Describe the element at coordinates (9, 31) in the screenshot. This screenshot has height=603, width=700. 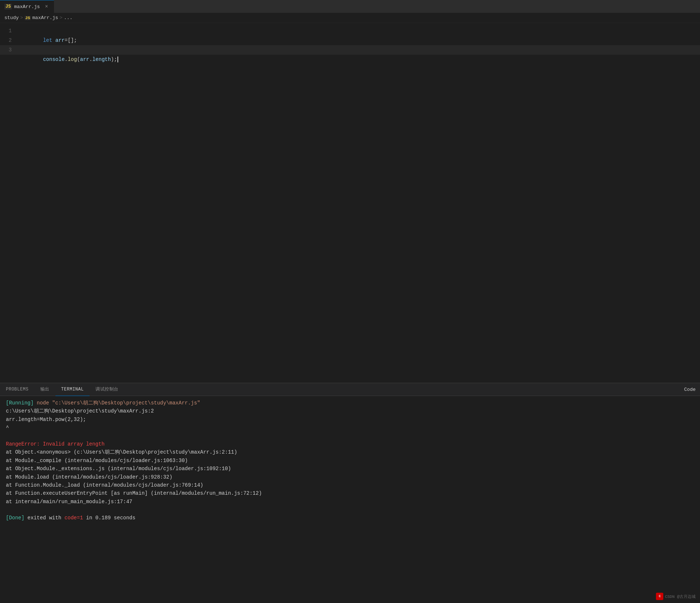
I see `line-num-1: 1` at that location.